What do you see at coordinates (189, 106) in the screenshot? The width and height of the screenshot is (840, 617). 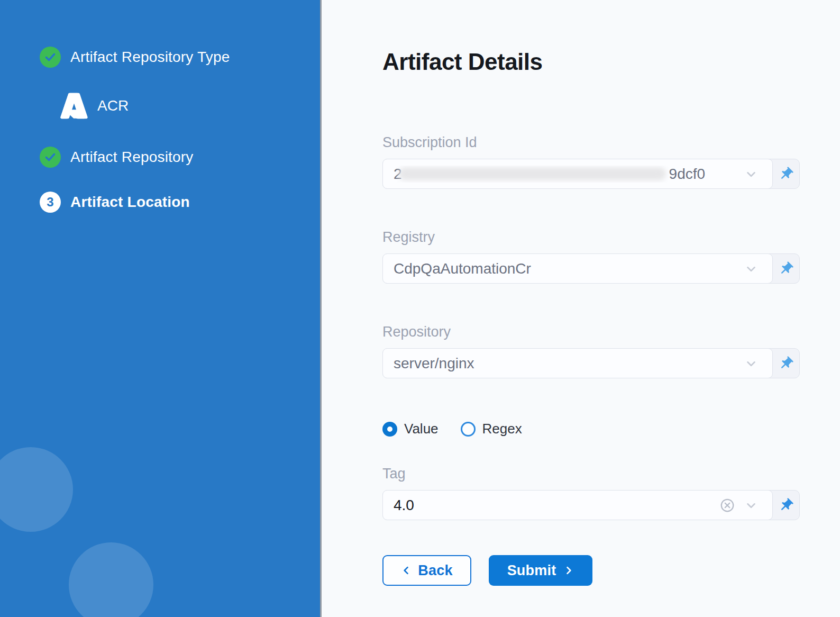 I see `step-substep-acr: ACR` at bounding box center [189, 106].